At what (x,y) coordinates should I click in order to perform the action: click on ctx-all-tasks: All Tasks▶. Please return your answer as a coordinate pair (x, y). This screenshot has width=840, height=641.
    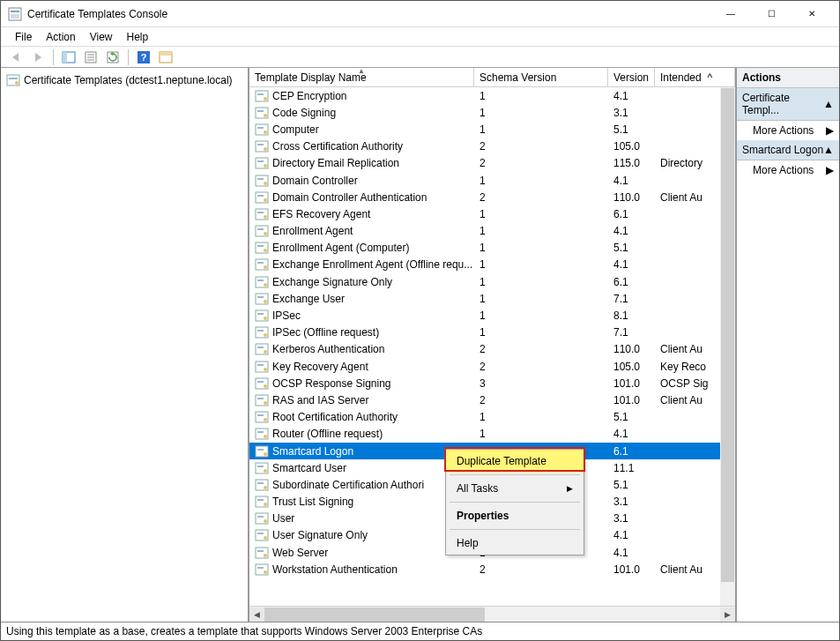
    Looking at the image, I should click on (515, 488).